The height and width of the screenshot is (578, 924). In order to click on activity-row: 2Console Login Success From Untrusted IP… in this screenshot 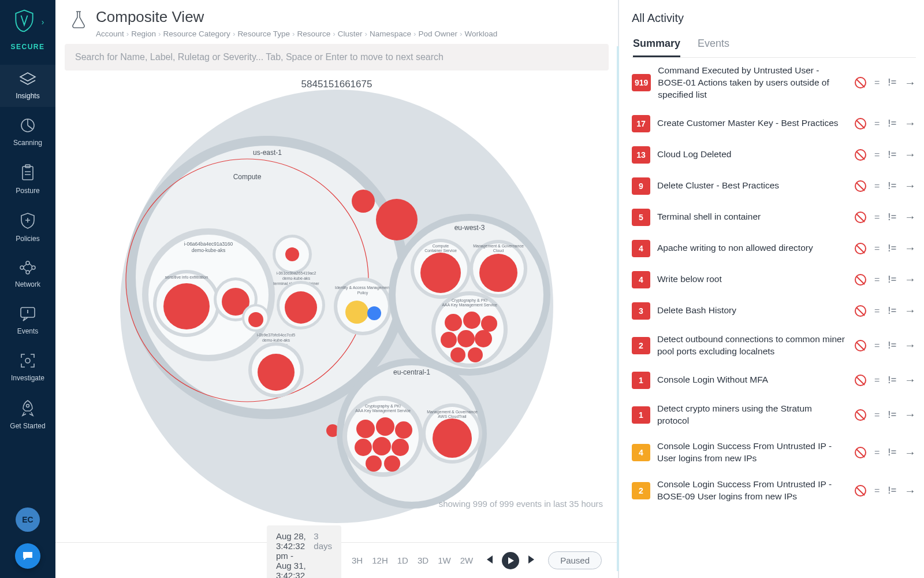, I will do `click(774, 491)`.